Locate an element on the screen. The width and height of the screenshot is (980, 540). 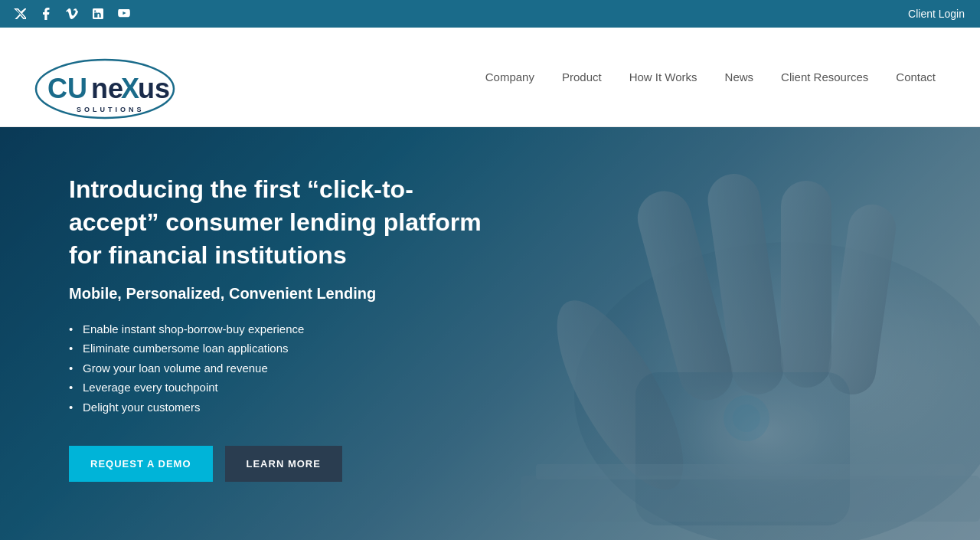
logo-arc: CU ne X us SOLUTIONS is located at coordinates (106, 77).